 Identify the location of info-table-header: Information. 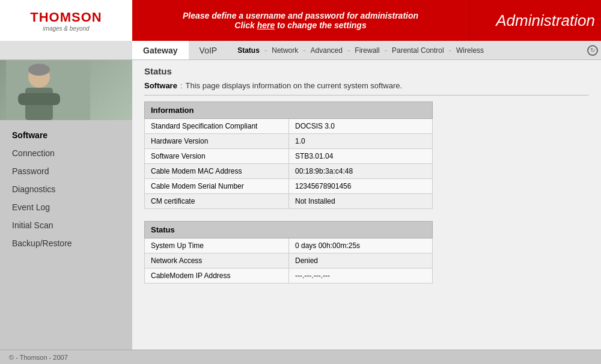
(288, 111).